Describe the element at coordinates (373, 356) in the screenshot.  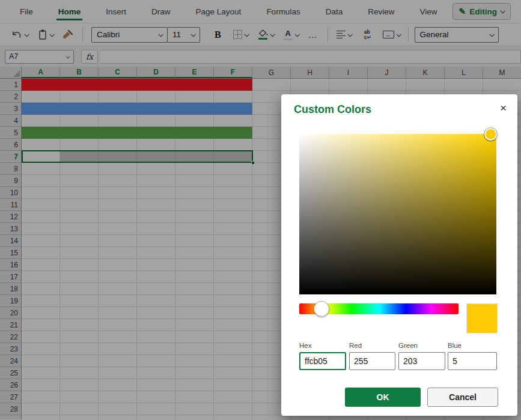
I see `red-field-group: Red` at that location.